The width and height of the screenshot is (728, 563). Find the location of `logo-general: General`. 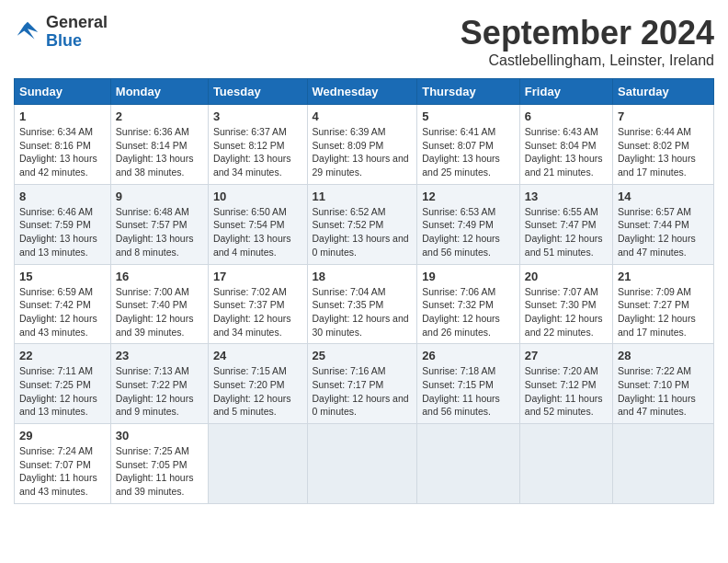

logo-general: General is located at coordinates (77, 23).